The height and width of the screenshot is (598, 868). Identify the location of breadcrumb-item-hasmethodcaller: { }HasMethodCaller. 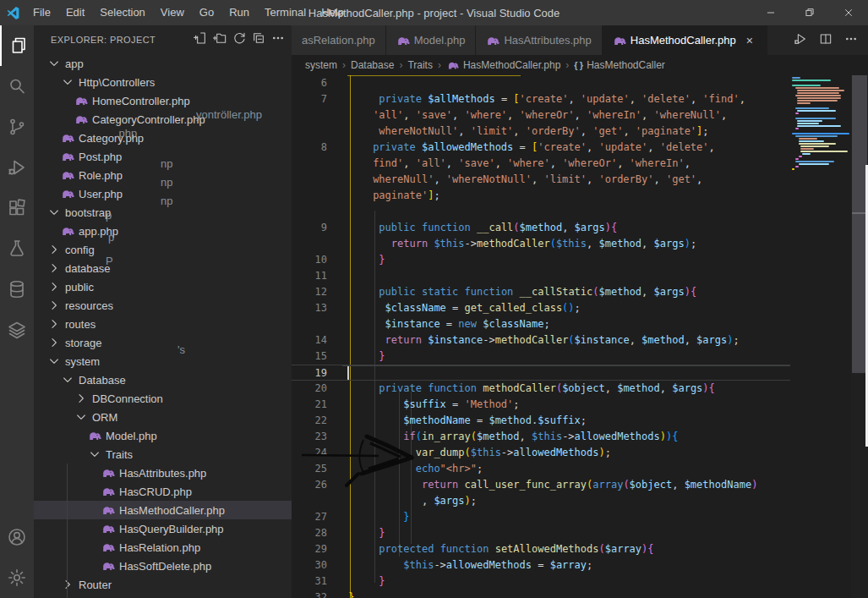
(619, 65).